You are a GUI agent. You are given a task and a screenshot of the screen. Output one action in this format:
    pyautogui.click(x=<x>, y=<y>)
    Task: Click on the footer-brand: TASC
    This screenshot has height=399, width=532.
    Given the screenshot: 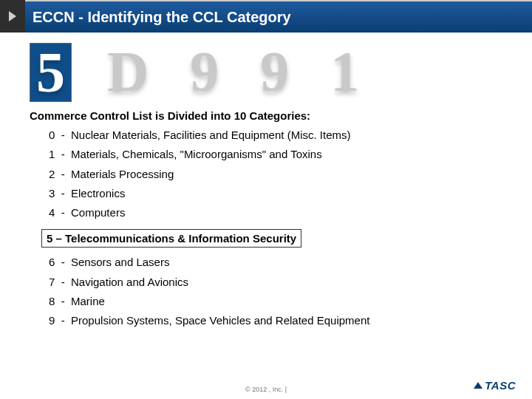 What is the action you would take?
    pyautogui.click(x=495, y=386)
    